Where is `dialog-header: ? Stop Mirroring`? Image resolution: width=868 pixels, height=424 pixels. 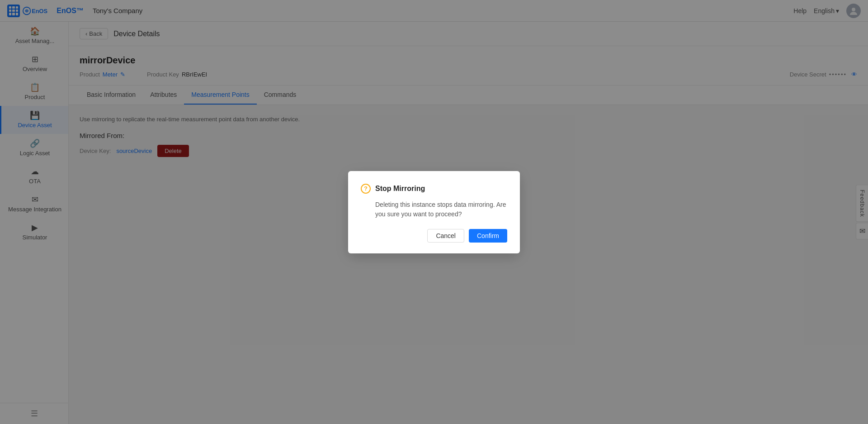
dialog-header: ? Stop Mirroring is located at coordinates (434, 189).